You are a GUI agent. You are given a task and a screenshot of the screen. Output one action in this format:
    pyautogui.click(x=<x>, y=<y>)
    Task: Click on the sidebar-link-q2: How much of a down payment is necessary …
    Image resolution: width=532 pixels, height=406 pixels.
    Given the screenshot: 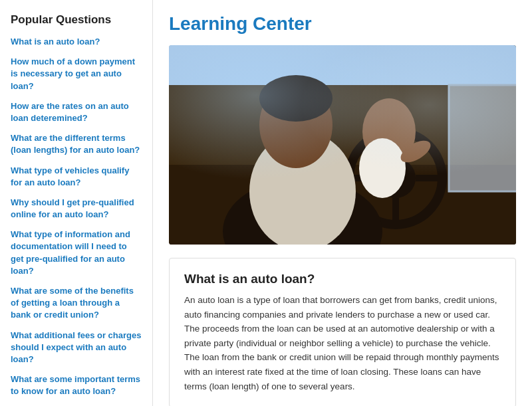 What is the action you would take?
    pyautogui.click(x=76, y=74)
    